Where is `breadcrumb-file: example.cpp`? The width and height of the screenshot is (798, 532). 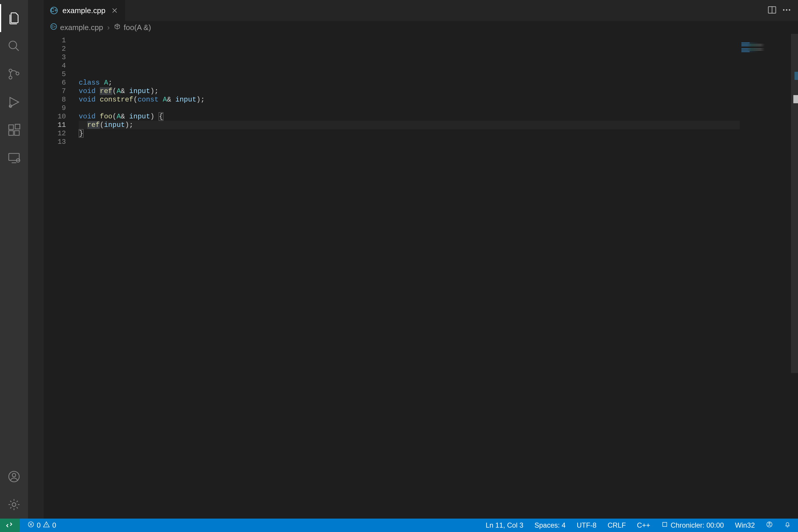
breadcrumb-file: example.cpp is located at coordinates (81, 28).